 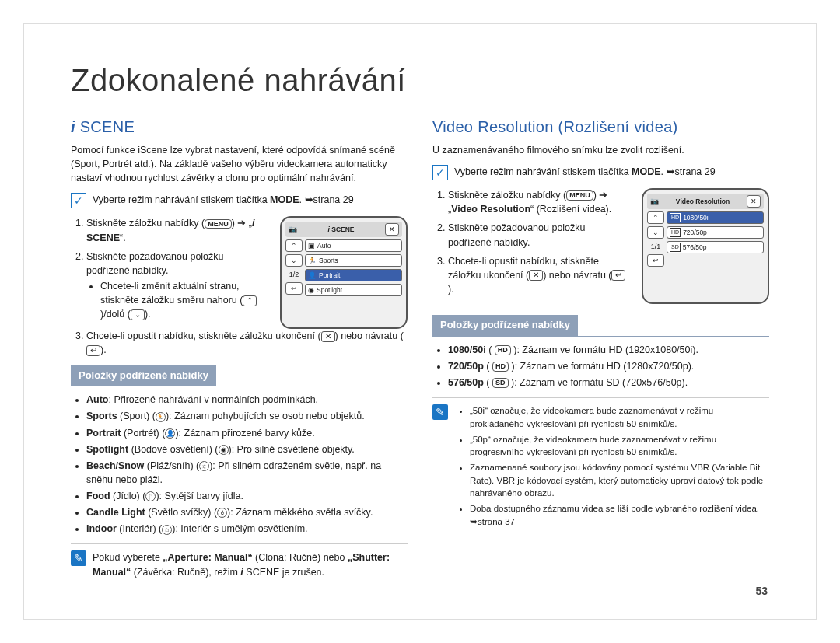 I want to click on item-576: 576/50p ( SD ): Záznam ve formátu SD (72…, so click(x=608, y=383).